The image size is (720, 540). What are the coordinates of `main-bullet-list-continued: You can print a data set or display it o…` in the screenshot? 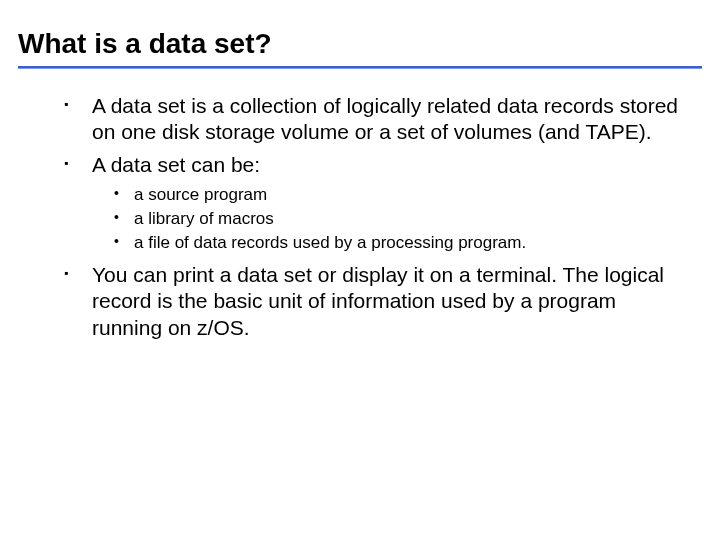 It's located at (370, 302).